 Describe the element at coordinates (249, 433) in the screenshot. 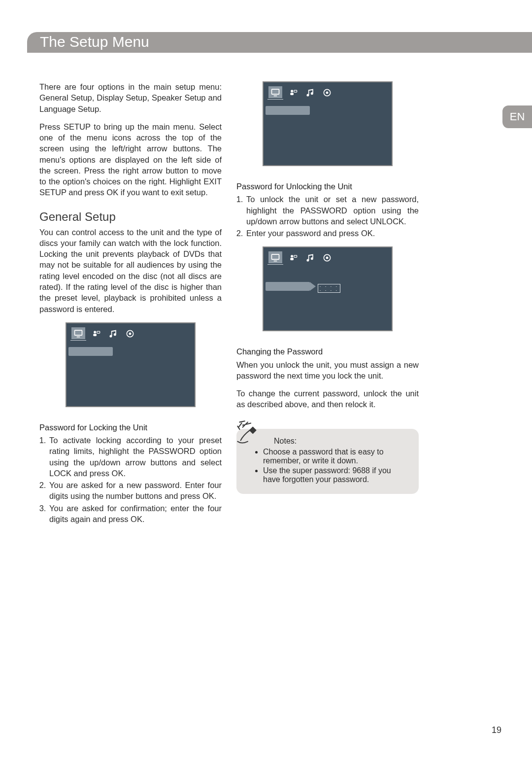

I see `hand-writing-icon` at that location.